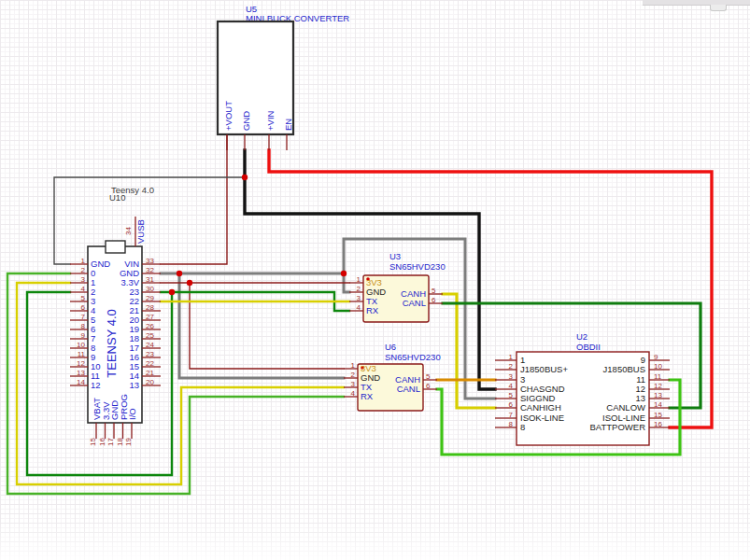 Image resolution: width=750 pixels, height=560 pixels. I want to click on u6-pin-number: 5, so click(428, 377).